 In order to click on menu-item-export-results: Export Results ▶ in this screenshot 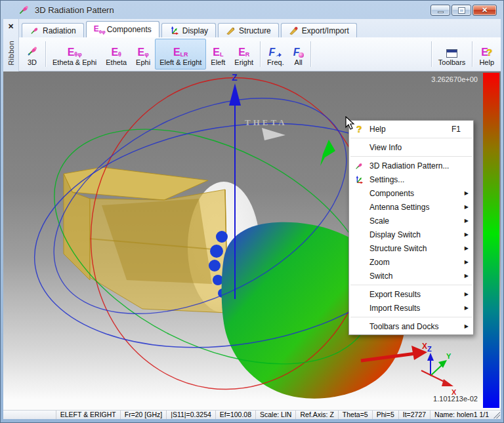, I will do `click(411, 294)`.